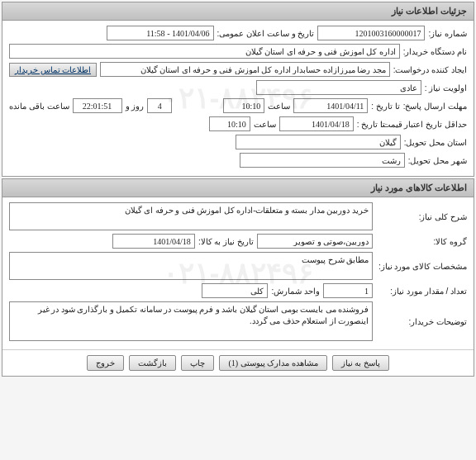 This screenshot has height=460, width=476. Describe the element at coordinates (317, 124) in the screenshot. I see `min-date-field` at that location.